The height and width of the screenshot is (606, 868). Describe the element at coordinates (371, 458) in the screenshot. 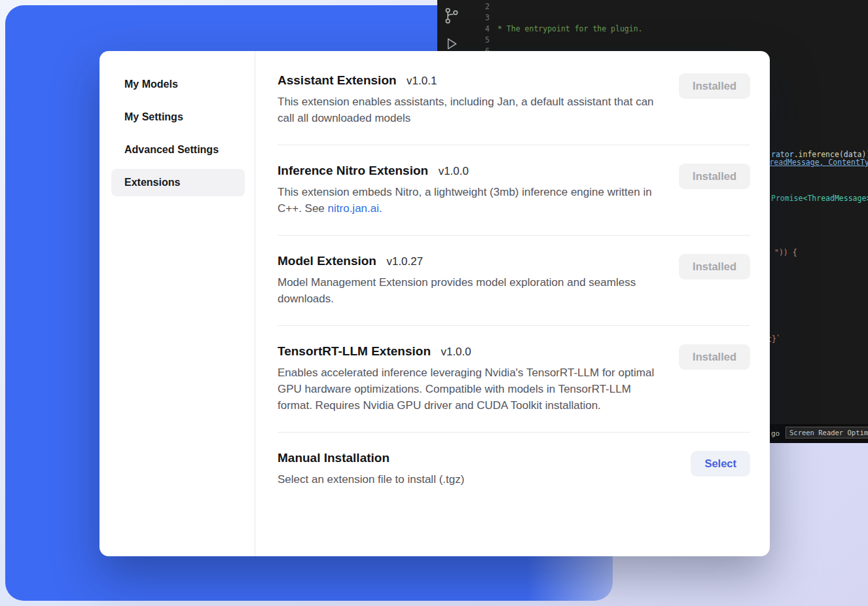

I see `manual-installation-title: Manual Installation` at that location.